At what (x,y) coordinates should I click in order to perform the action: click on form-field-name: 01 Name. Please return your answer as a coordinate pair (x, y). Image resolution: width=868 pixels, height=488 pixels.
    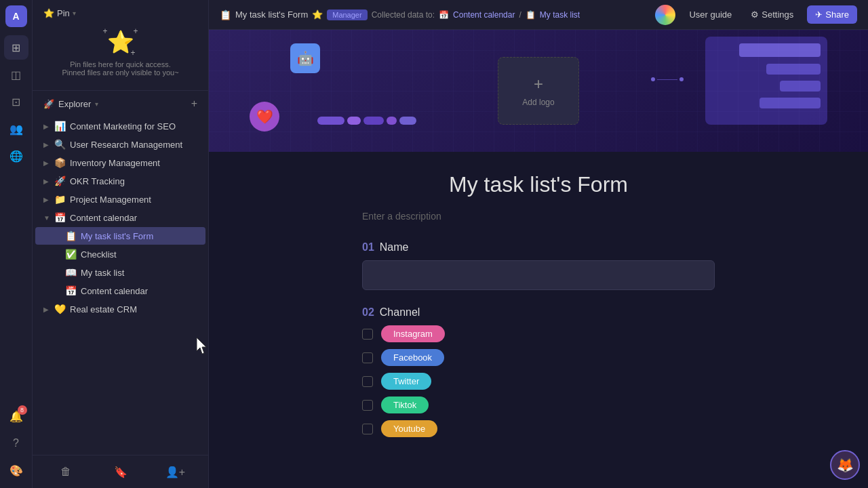
    Looking at the image, I should click on (538, 266).